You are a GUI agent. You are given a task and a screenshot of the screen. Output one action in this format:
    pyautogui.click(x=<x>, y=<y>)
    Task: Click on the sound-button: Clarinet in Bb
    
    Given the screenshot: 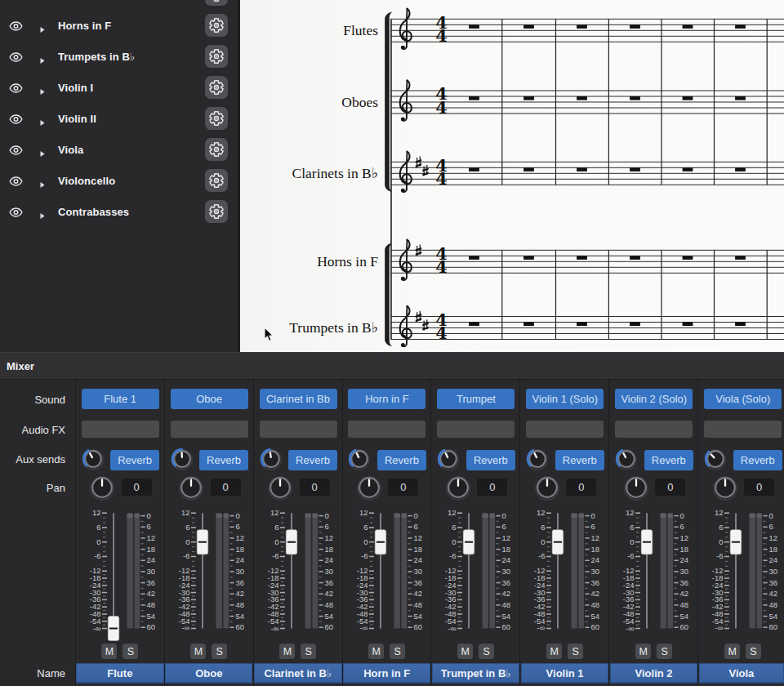 What is the action you would take?
    pyautogui.click(x=299, y=399)
    